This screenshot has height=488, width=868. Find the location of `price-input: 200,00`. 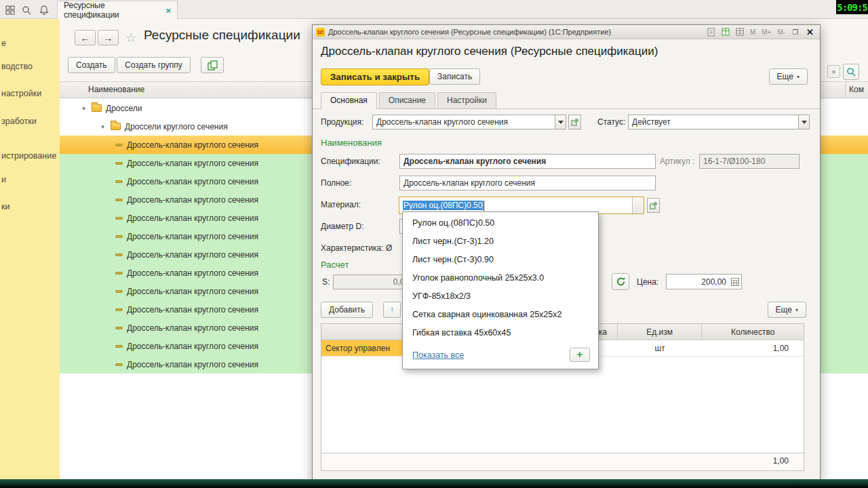

price-input: 200,00 is located at coordinates (704, 282).